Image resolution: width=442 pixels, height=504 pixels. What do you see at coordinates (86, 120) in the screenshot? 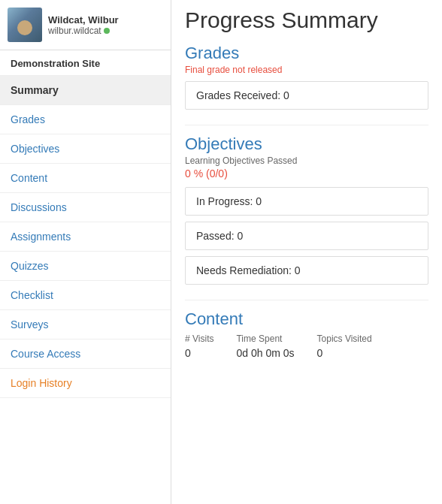
I see `sidebar-item-grades: Grades` at bounding box center [86, 120].